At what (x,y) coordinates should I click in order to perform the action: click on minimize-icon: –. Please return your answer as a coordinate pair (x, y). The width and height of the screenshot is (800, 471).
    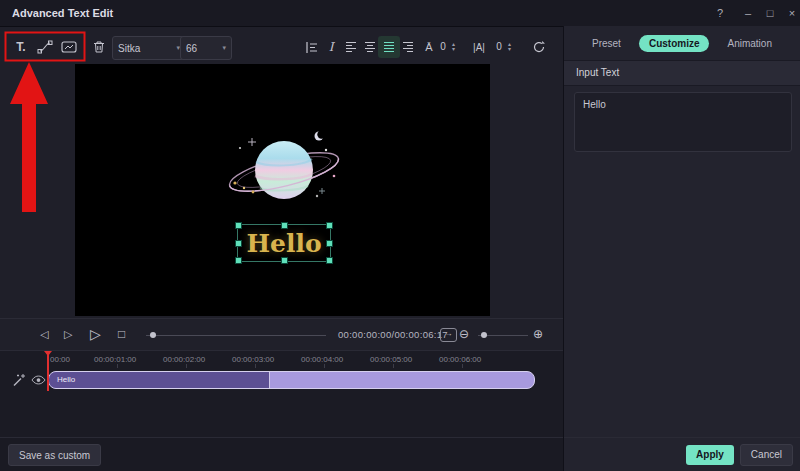
    Looking at the image, I should click on (748, 13).